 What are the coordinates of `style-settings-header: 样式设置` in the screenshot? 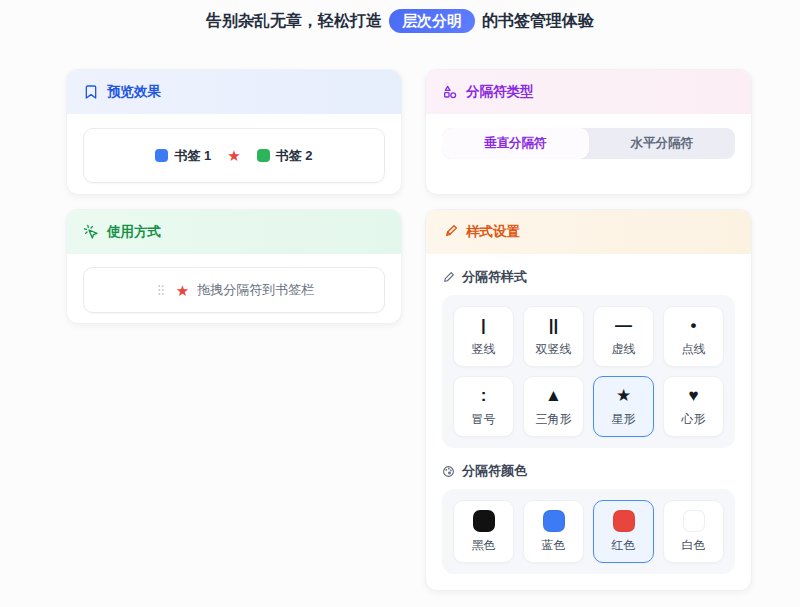 It's located at (588, 232).